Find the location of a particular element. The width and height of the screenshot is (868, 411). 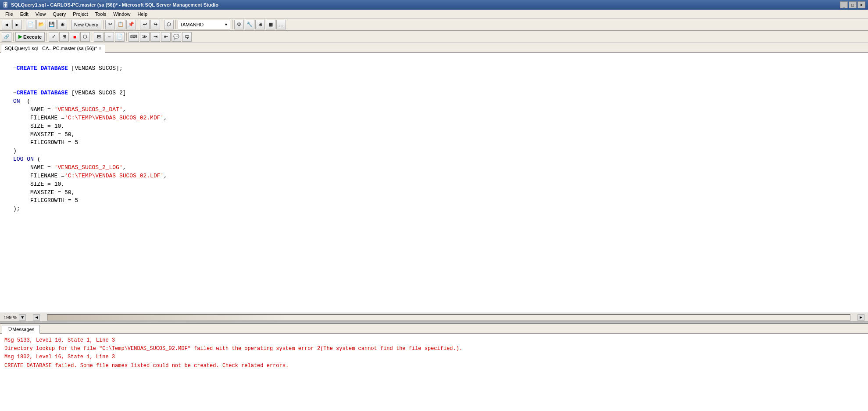

scroll-right-button: ► is located at coordinates (861, 317).